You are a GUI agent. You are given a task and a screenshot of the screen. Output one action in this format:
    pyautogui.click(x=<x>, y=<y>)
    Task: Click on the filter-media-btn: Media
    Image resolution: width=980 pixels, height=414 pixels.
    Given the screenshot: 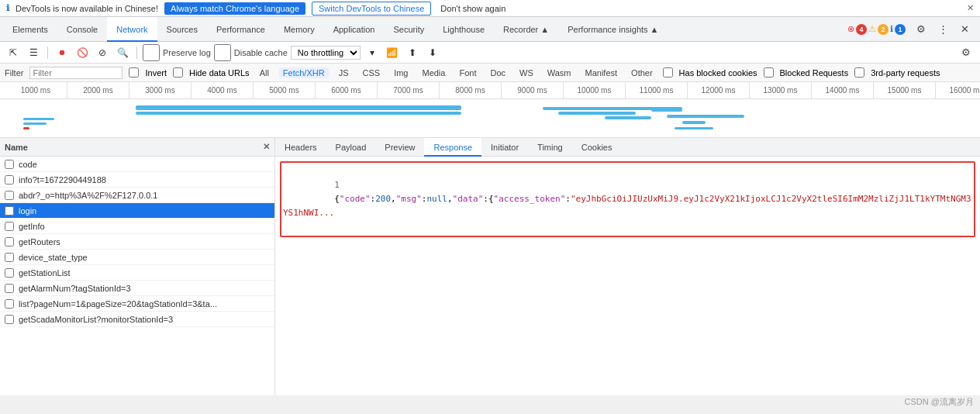 What is the action you would take?
    pyautogui.click(x=433, y=73)
    